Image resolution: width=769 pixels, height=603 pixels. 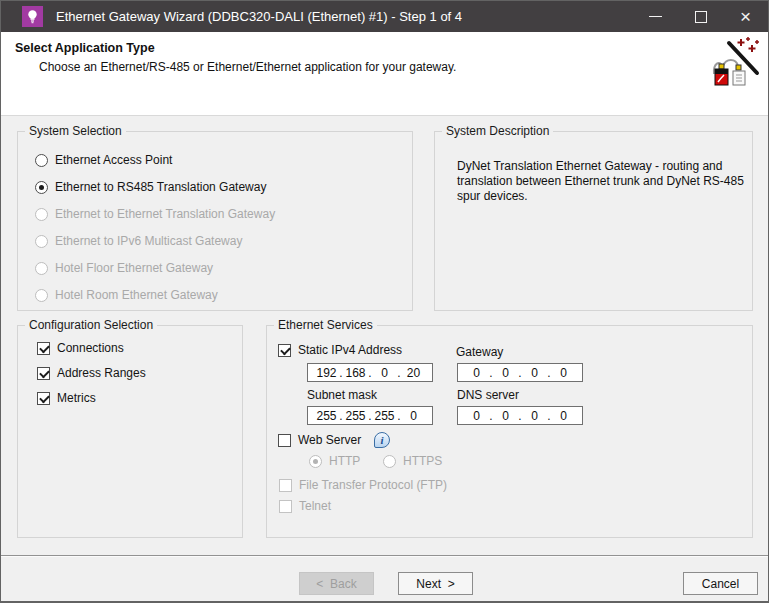 I want to click on static-ipv4-input: 192.168.0.20, so click(x=370, y=372).